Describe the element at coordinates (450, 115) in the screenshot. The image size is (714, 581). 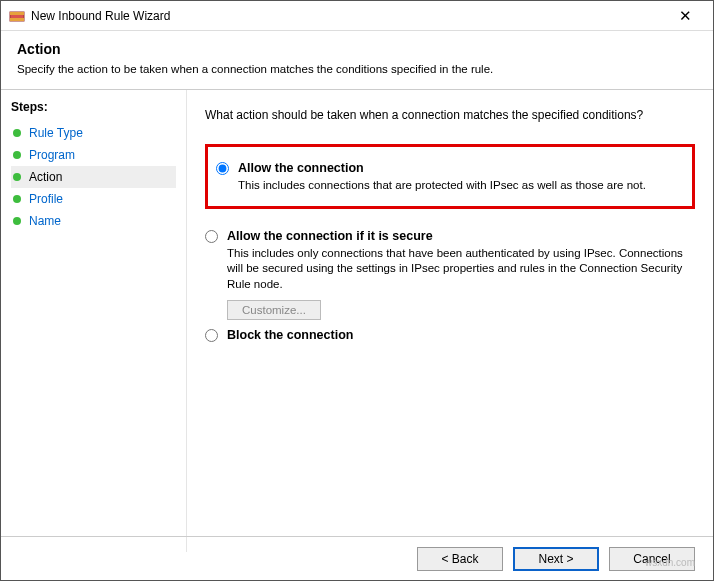
I see `content-prompt: What action should be taken when a conne…` at that location.